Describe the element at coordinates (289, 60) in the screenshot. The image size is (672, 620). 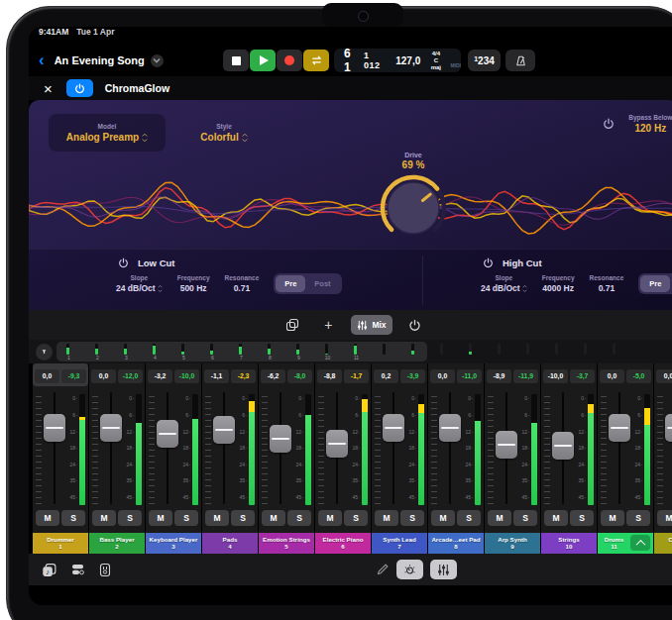
I see `record-button` at that location.